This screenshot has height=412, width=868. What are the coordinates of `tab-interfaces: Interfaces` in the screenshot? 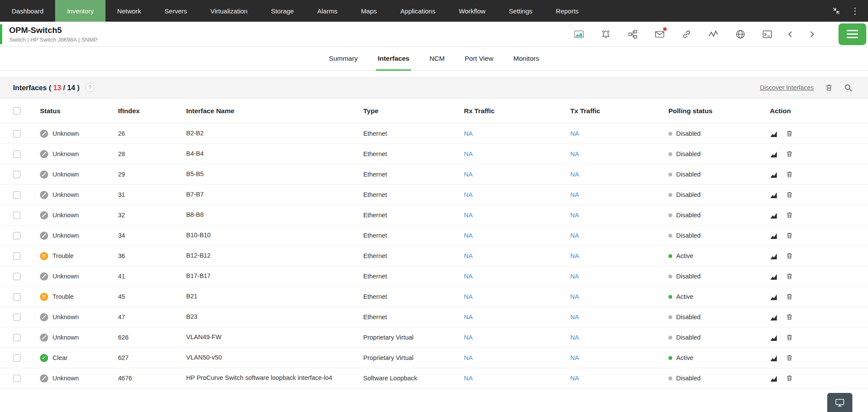 It's located at (393, 59).